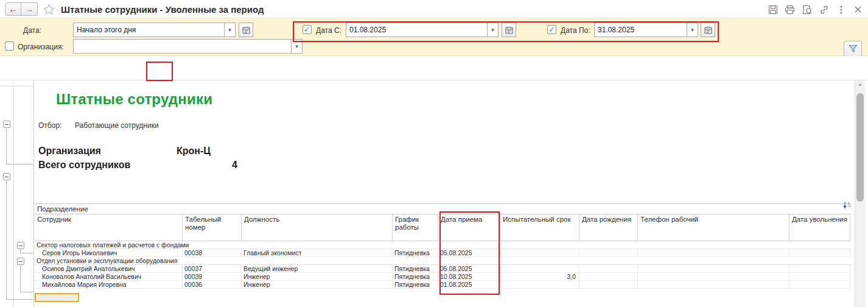 The image size is (868, 307). I want to click on date-from-calendar-button, so click(509, 30).